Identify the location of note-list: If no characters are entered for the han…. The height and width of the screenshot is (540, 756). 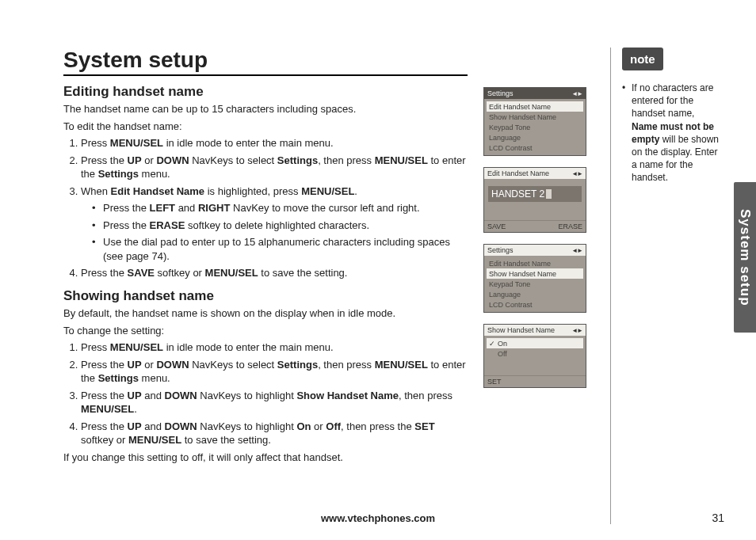
(672, 133).